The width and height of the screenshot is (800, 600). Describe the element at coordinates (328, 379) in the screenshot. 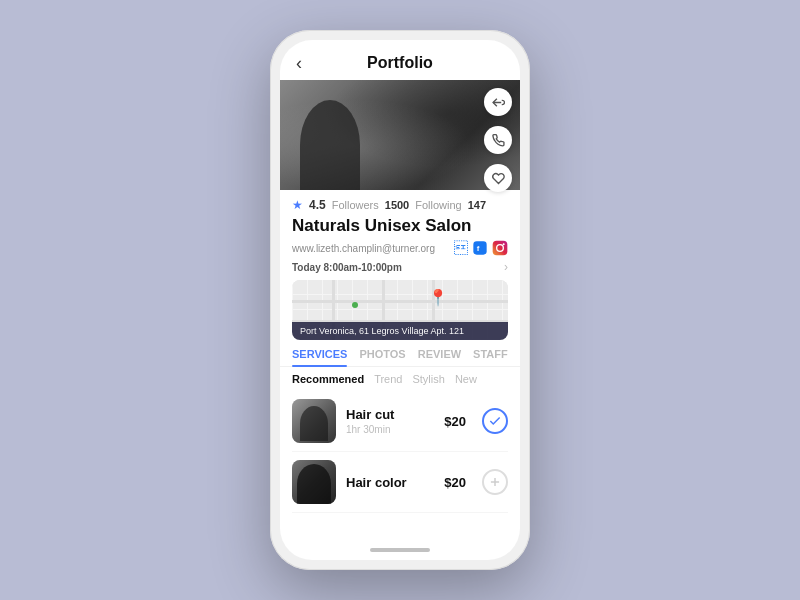

I see `filter-recommended: Recommened` at that location.